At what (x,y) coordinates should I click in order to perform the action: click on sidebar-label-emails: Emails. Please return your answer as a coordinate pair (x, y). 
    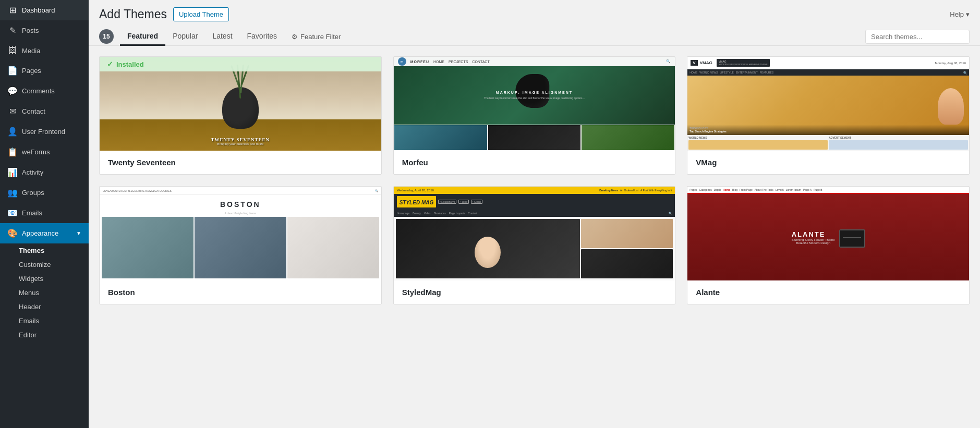
    Looking at the image, I should click on (32, 213).